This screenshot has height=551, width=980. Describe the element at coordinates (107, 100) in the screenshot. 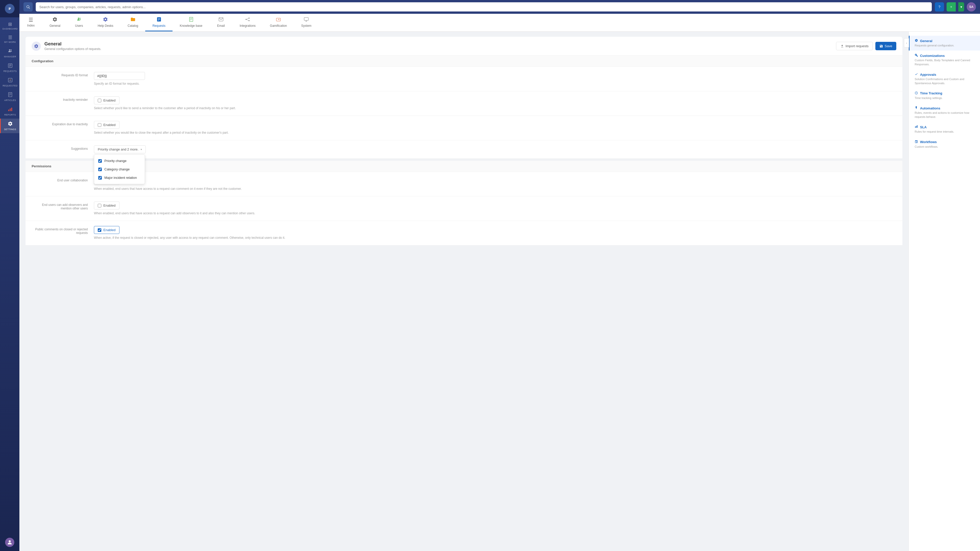

I see `inactivity-reminder-checkbox-label: Enabled` at that location.